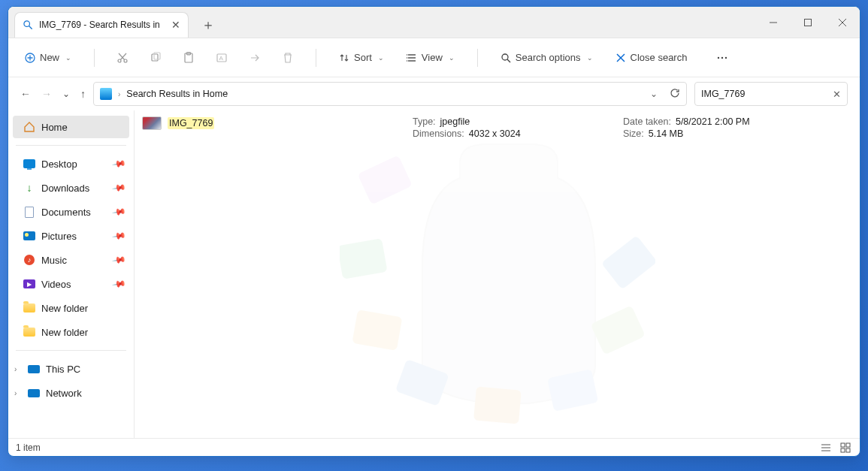 This screenshot has height=471, width=868. Describe the element at coordinates (455, 122) in the screenshot. I see `type-value: jpegfile` at that location.